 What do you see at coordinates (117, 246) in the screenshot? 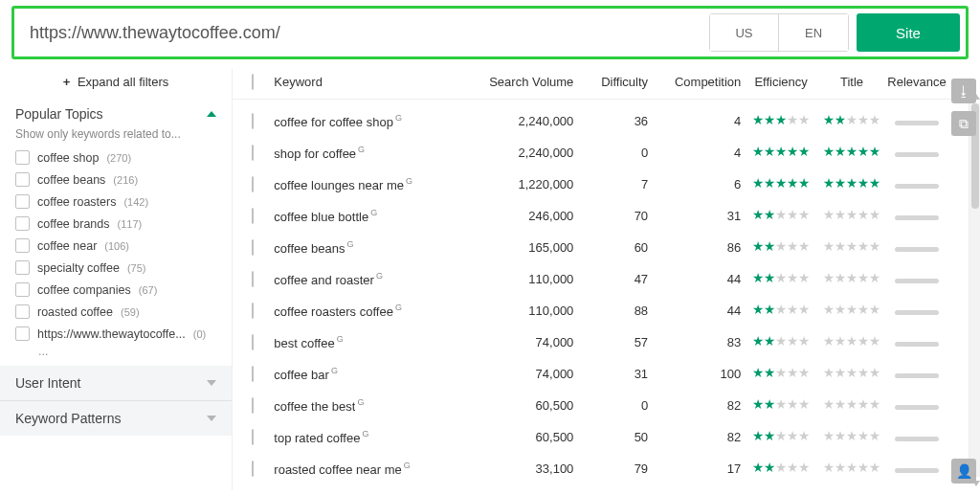
I see `topic-count: (106)` at bounding box center [117, 246].